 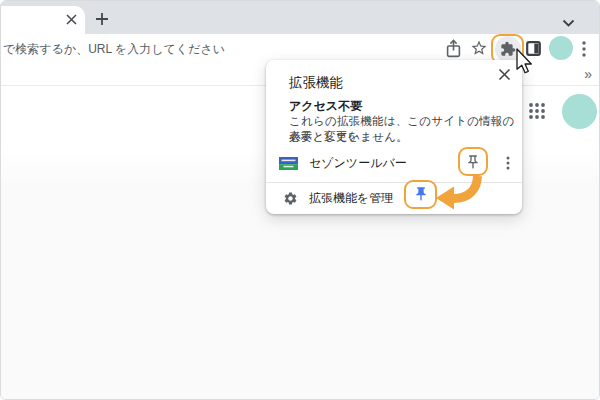 What do you see at coordinates (561, 48) in the screenshot?
I see `profile-avatar-button` at bounding box center [561, 48].